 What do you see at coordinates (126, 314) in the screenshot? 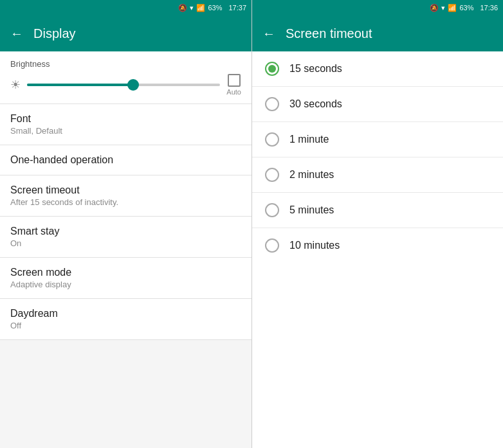
I see `daydream-title: Daydream` at bounding box center [126, 314].